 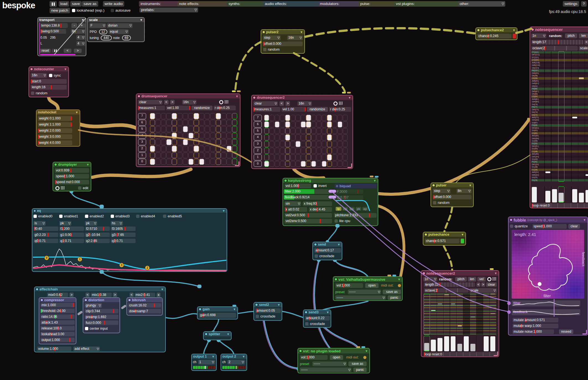 What do you see at coordinates (535, 326) in the screenshot?
I see `mutate-warp-slider: mutate warp:1.000` at bounding box center [535, 326].